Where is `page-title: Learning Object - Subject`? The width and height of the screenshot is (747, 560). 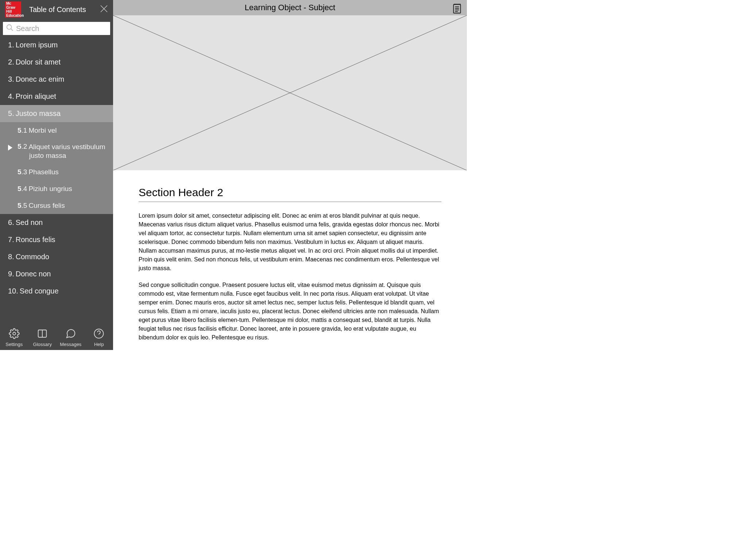
page-title: Learning Object - Subject is located at coordinates (290, 8).